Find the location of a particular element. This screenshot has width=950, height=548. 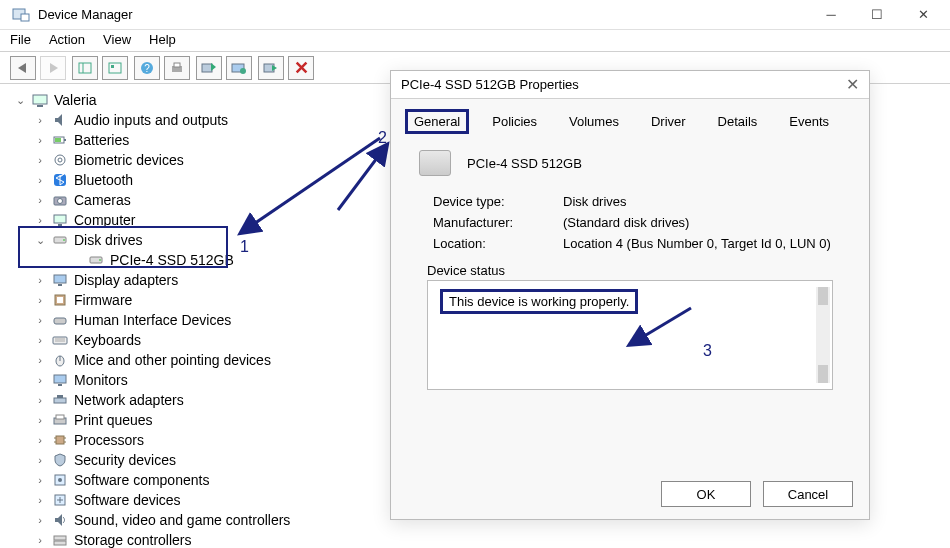

device-status-box: This device is working properly. is located at coordinates (630, 335).